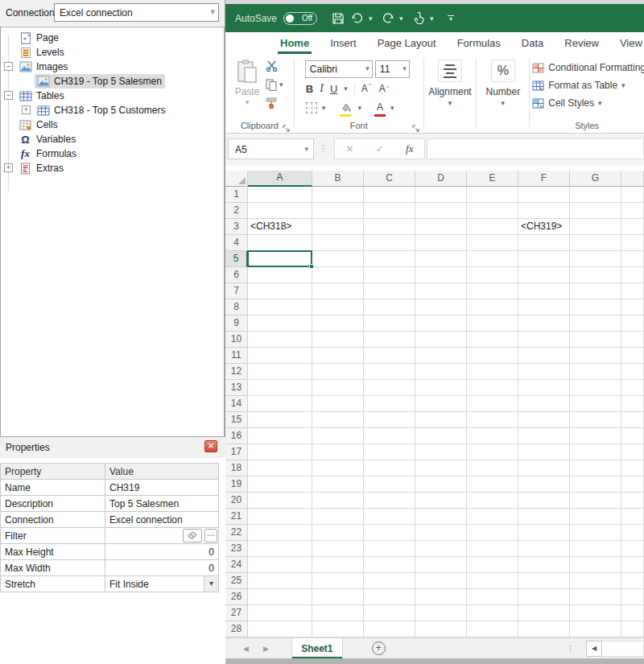 The image size is (644, 664). What do you see at coordinates (390, 195) in the screenshot?
I see `cell-C1` at bounding box center [390, 195].